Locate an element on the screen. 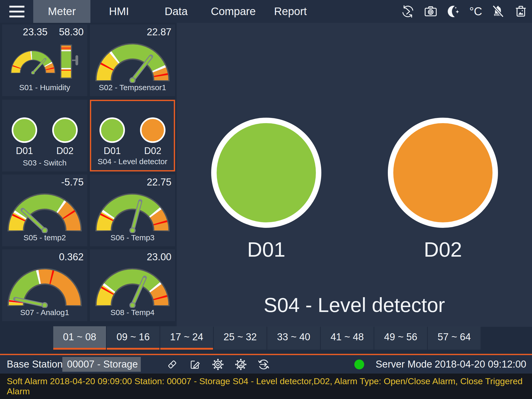 The image size is (532, 399). meter-values: -5.75 is located at coordinates (45, 182).